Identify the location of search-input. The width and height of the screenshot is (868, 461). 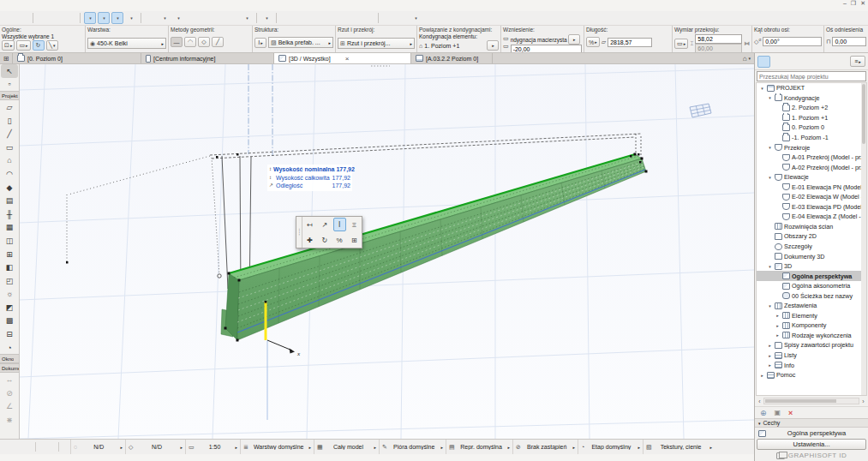
(811, 76).